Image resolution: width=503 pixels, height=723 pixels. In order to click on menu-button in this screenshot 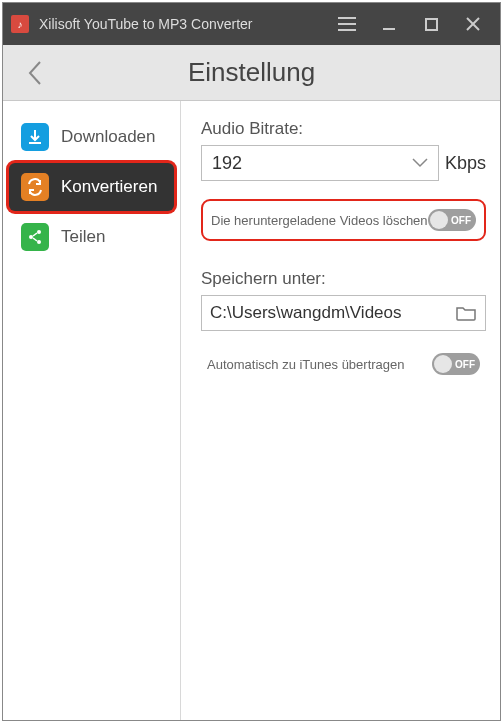, I will do `click(347, 24)`.